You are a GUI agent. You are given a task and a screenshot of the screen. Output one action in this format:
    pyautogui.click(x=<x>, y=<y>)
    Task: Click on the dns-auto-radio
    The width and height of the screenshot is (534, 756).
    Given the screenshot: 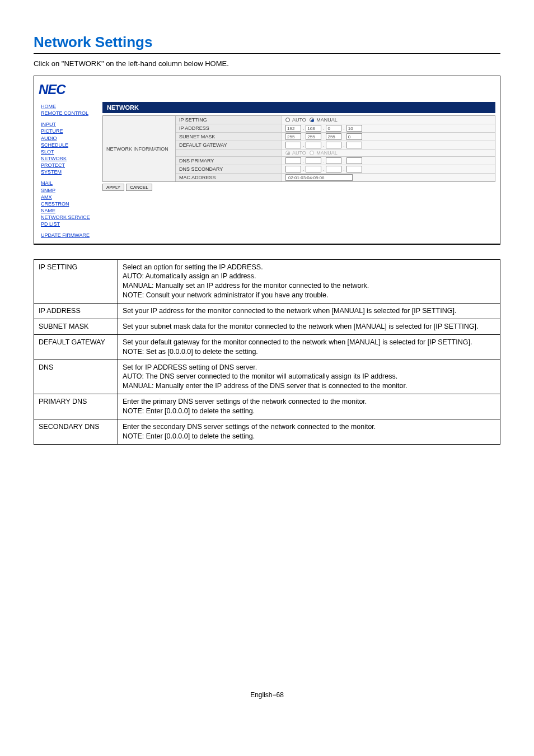 What is the action you would take?
    pyautogui.click(x=288, y=153)
    